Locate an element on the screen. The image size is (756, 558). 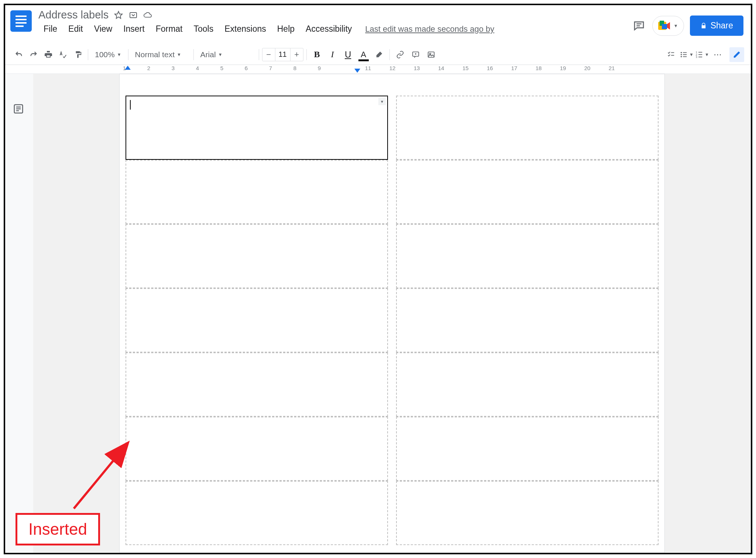
comment-button is located at coordinates (416, 55).